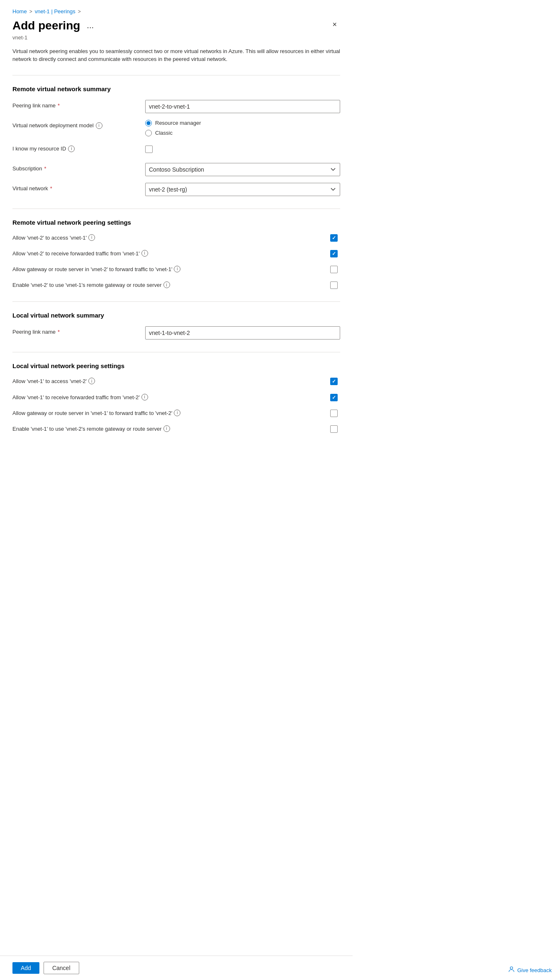  Describe the element at coordinates (243, 107) in the screenshot. I see `remote-peering-link-input` at that location.